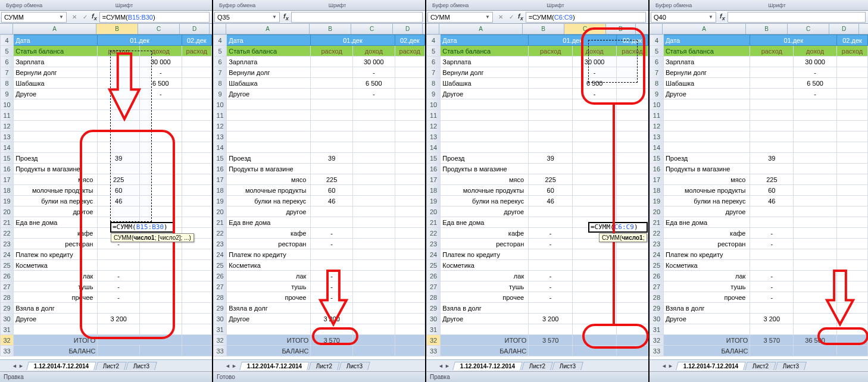  What do you see at coordinates (269, 115) in the screenshot?
I see `cell-A11` at bounding box center [269, 115].